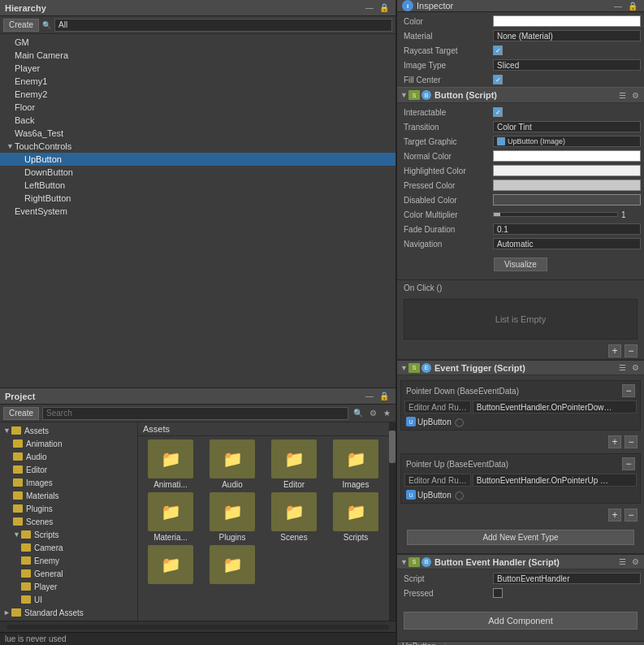 The width and height of the screenshot is (644, 645). What do you see at coordinates (198, 198) in the screenshot?
I see `hierarchy-item-rightbutton: RightButton` at bounding box center [198, 198].